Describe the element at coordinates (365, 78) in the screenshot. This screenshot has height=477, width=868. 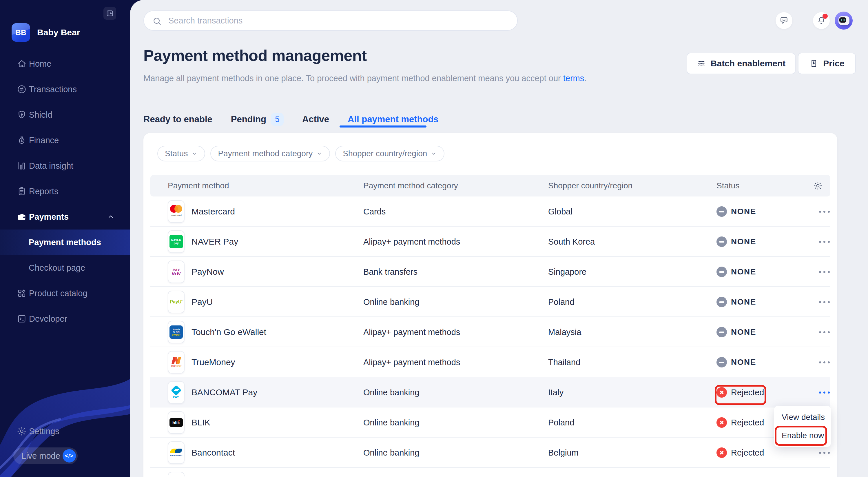
I see `page-subtitle: Manage all payment methods in one place.…` at that location.